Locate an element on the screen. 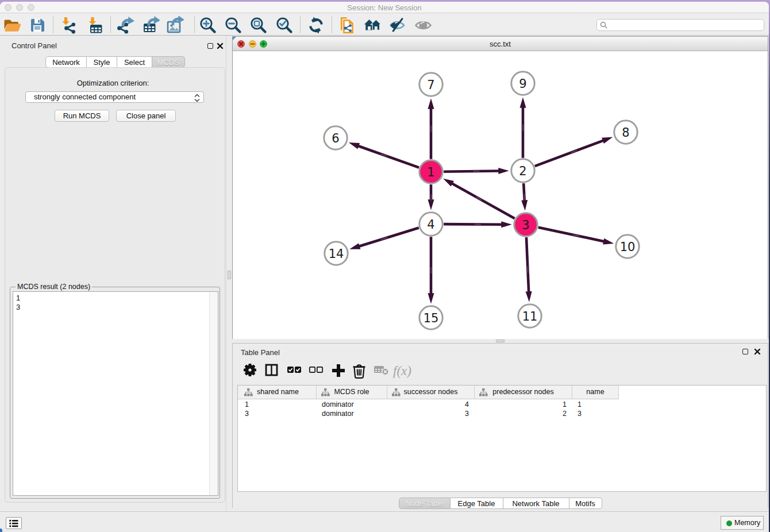 This screenshot has height=532, width=770. zoom-selected-button is located at coordinates (284, 25).